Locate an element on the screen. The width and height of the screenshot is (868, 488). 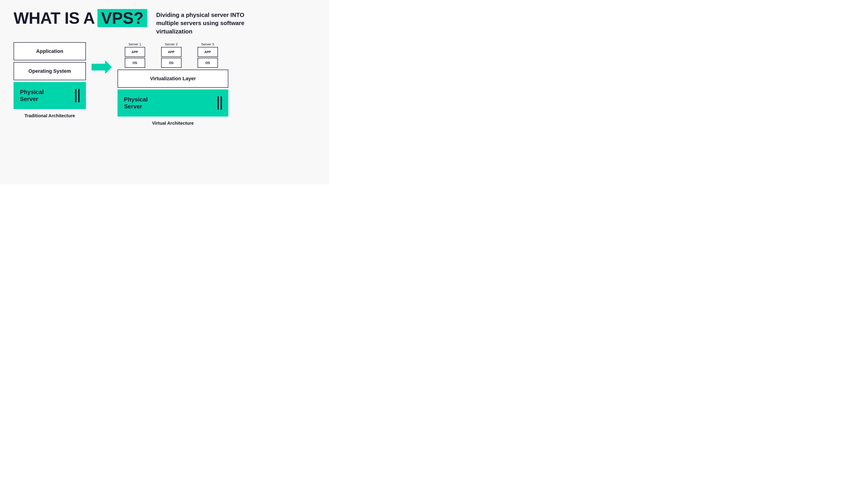
traditional-label: Traditional Architecture is located at coordinates (50, 116).